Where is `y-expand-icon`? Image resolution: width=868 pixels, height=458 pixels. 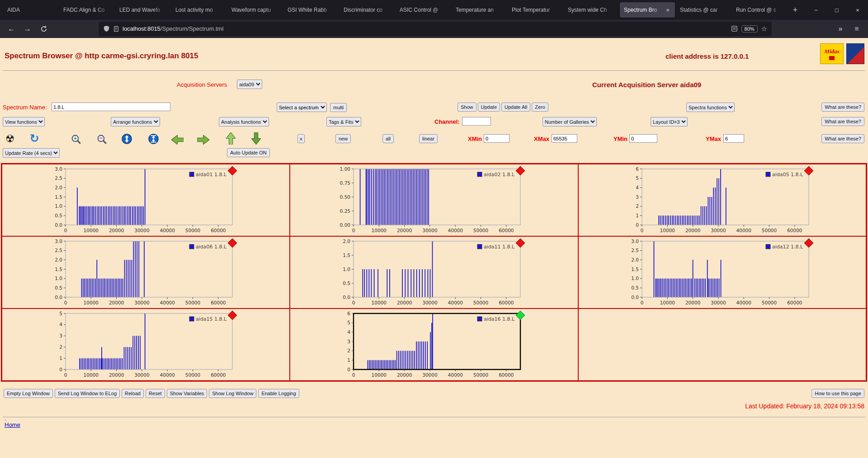 y-expand-icon is located at coordinates (127, 139).